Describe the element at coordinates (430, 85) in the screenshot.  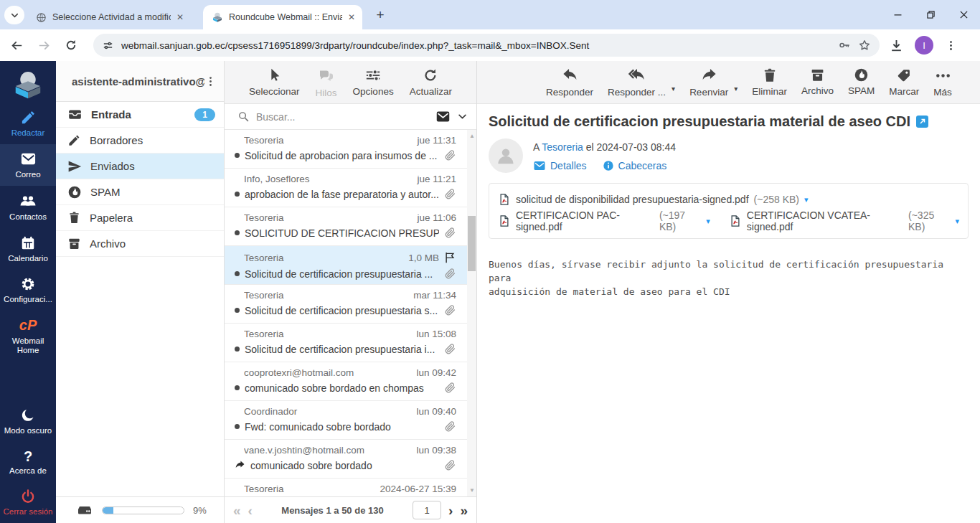
I see `refresh-button: Actualizar` at that location.